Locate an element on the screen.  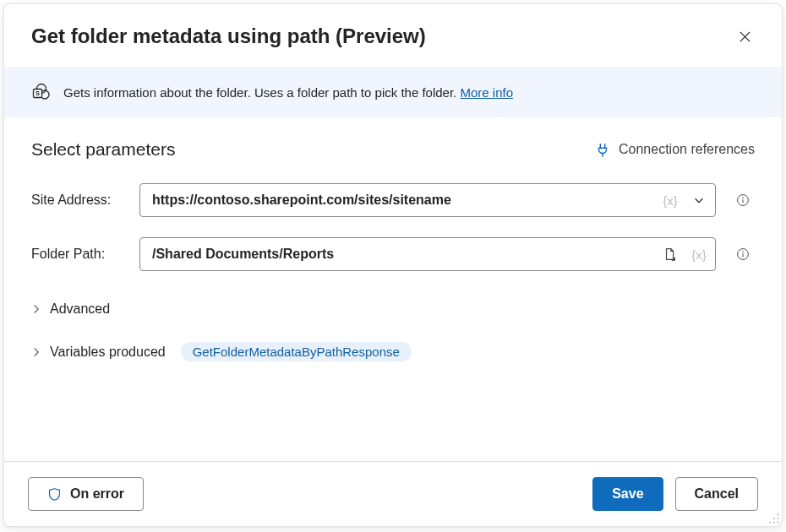
parameters-header-row: Select parameters Connection references is located at coordinates (393, 149).